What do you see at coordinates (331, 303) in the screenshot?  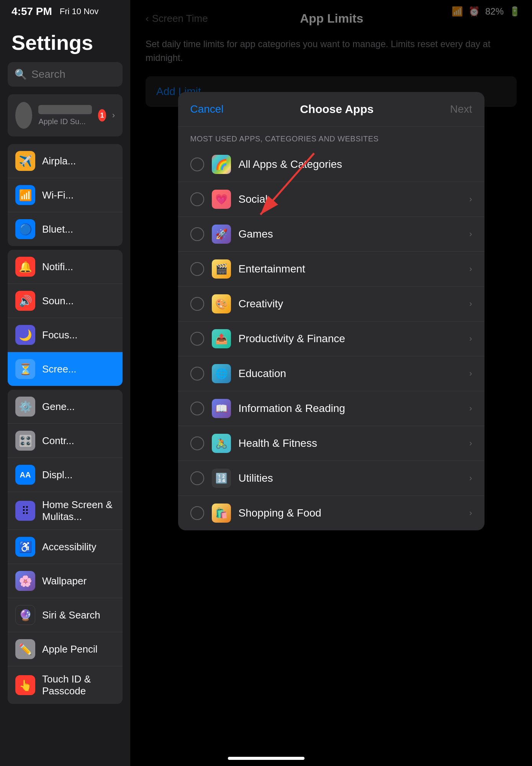 I see `list-item: 🎨 Creativity ›` at bounding box center [331, 303].